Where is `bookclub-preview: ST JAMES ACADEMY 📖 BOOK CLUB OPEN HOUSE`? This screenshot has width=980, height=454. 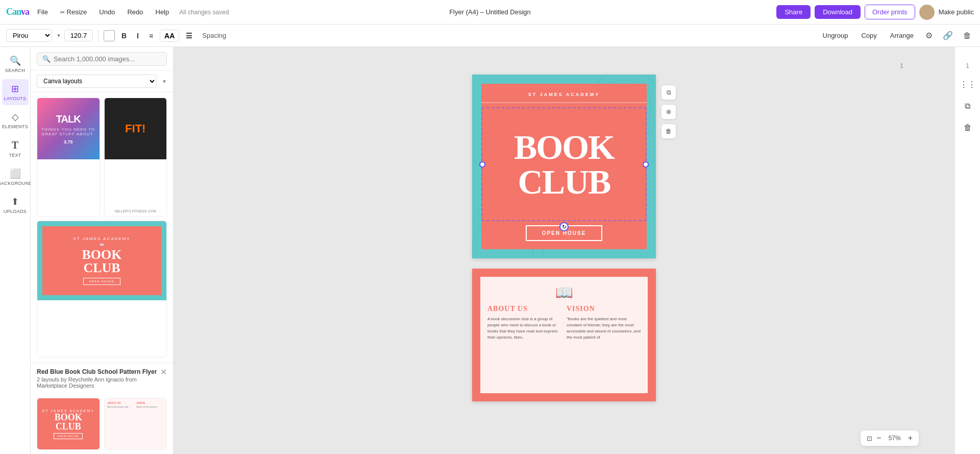 bookclub-preview: ST JAMES ACADEMY 📖 BOOK CLUB OPEN HOUSE is located at coordinates (102, 260).